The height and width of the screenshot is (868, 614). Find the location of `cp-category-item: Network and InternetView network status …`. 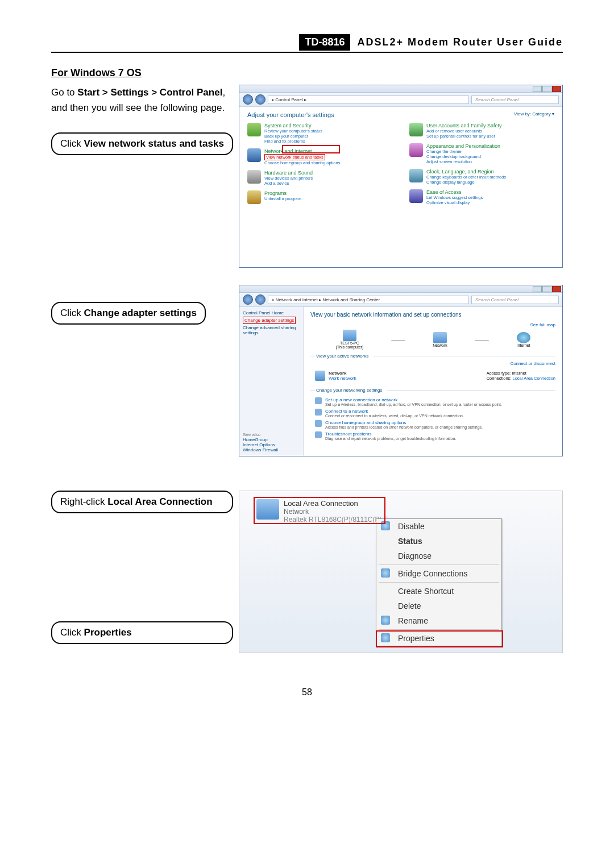

cp-category-item: Network and InternetView network status … is located at coordinates (320, 157).